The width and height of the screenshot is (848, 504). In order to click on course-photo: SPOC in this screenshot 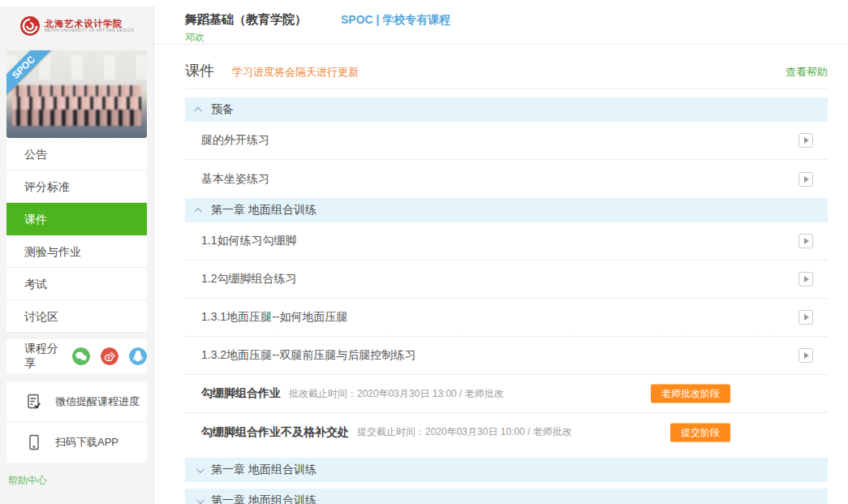, I will do `click(76, 94)`.